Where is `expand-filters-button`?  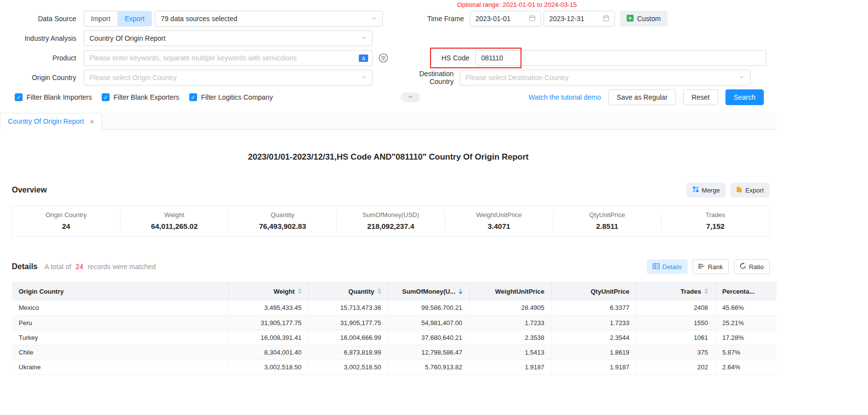
expand-filters-button is located at coordinates (410, 97).